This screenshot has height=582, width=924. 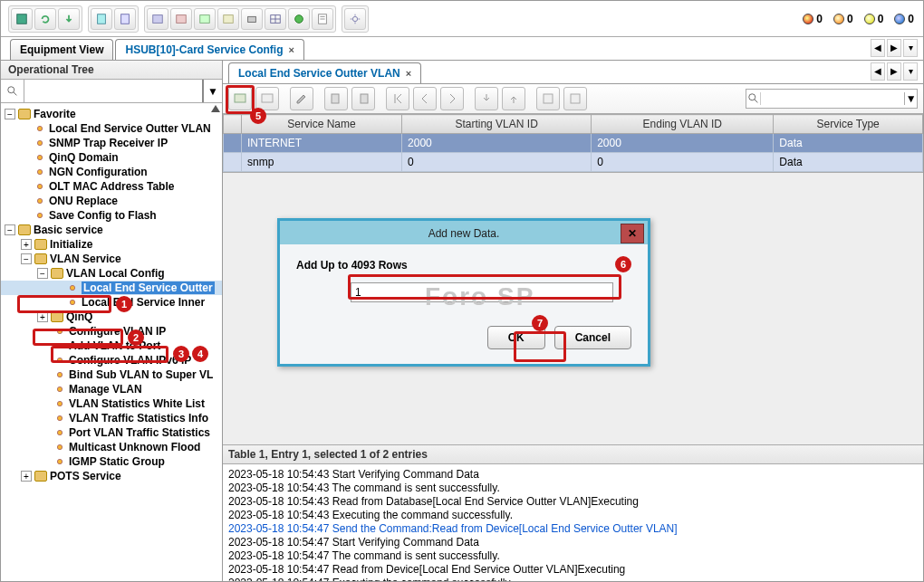 I want to click on tb-report-icon, so click(x=322, y=19).